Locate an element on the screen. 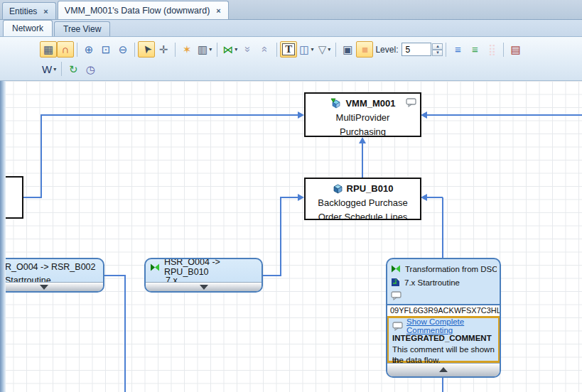  pan-hand-icon: ✛ is located at coordinates (163, 50).